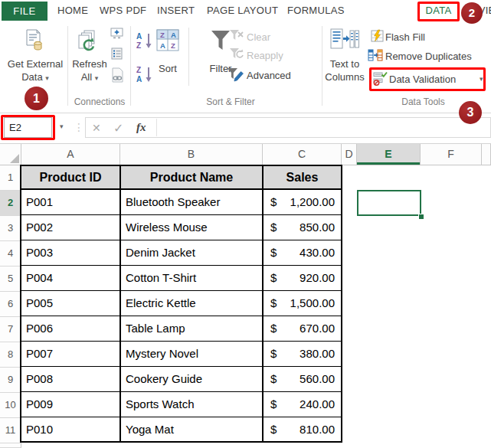 Image resolution: width=491 pixels, height=448 pixels. I want to click on cell-product-id: P002, so click(70, 227).